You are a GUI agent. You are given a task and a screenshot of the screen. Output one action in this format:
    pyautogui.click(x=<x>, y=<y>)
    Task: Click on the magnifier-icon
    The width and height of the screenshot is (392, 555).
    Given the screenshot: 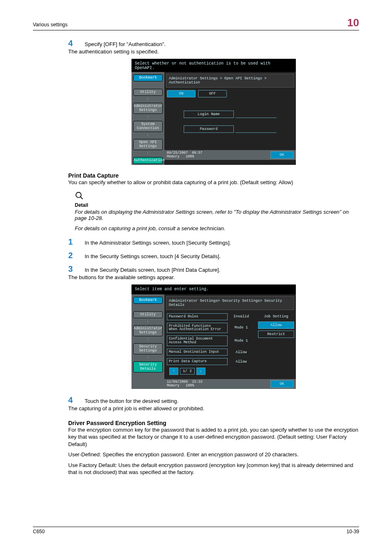 What is the action you would take?
    pyautogui.click(x=79, y=196)
    